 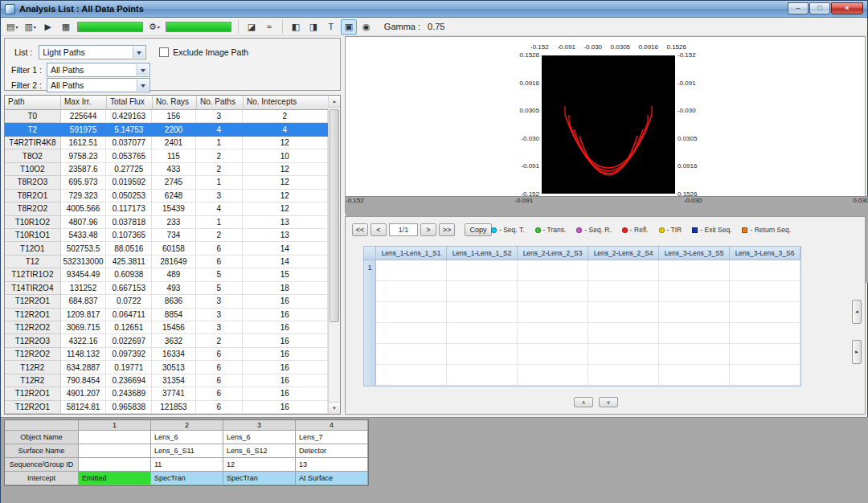 What do you see at coordinates (130, 103) in the screenshot?
I see `column-header: Total Flux` at bounding box center [130, 103].